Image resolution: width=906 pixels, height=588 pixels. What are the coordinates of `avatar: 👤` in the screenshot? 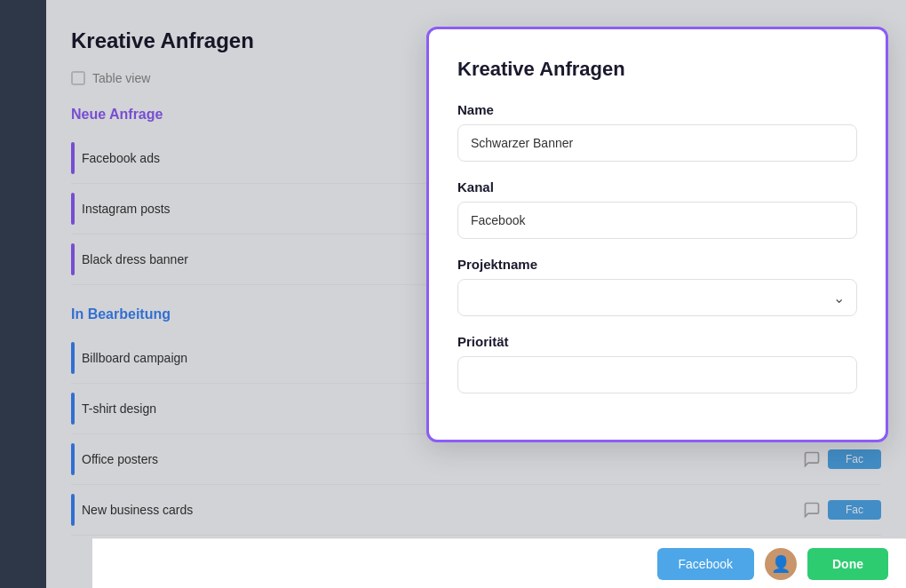 It's located at (781, 564).